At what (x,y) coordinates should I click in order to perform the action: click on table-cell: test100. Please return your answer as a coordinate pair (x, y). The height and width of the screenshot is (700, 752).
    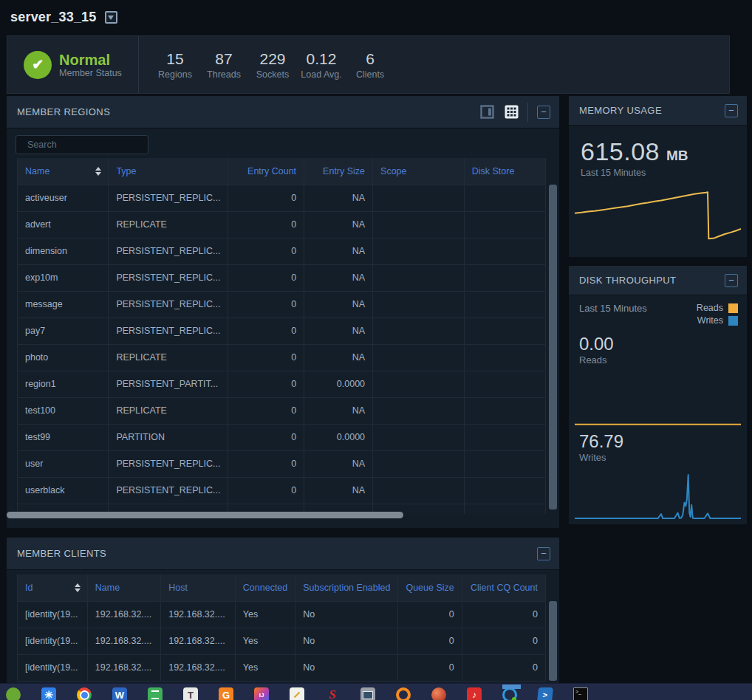
    Looking at the image, I should click on (64, 411).